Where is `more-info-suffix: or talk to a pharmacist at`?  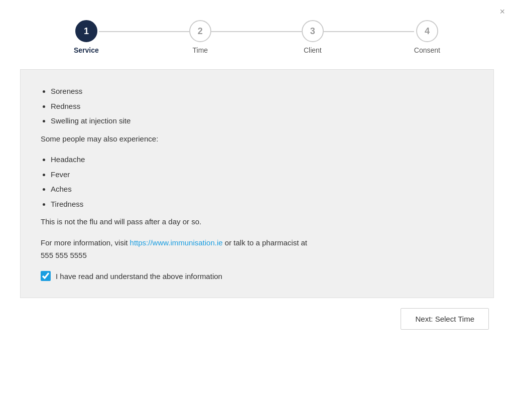
more-info-suffix: or talk to a pharmacist at is located at coordinates (265, 243).